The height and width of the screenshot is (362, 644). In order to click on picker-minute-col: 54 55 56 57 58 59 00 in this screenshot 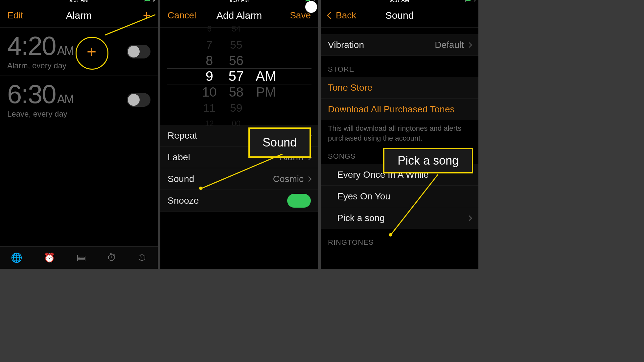, I will do `click(236, 76)`.